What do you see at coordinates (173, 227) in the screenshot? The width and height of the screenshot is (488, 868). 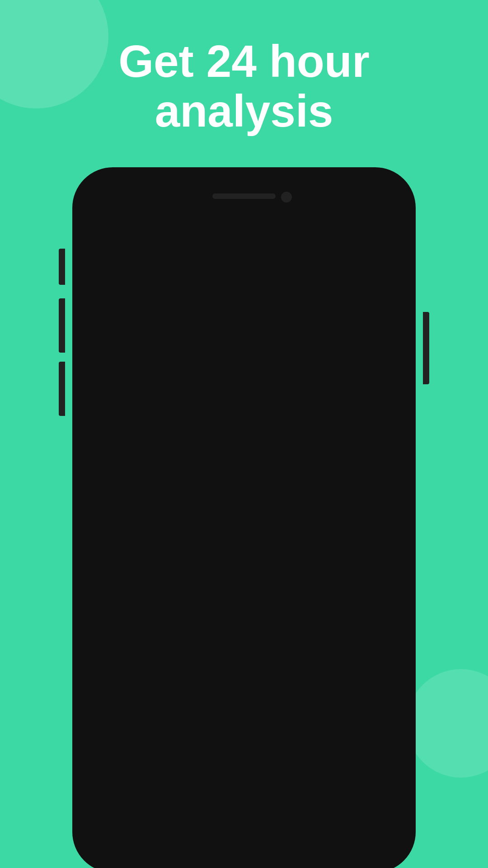 I see `app-title: Details` at bounding box center [173, 227].